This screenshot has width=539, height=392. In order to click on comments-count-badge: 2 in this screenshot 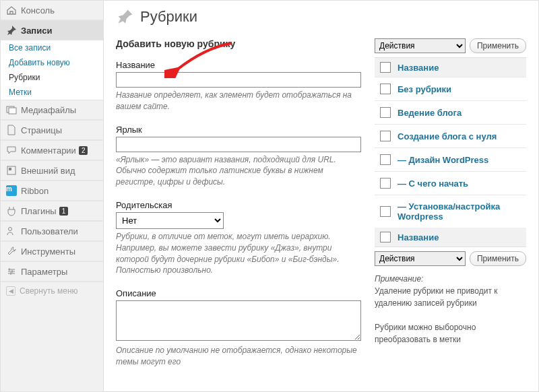, I will do `click(84, 151)`.